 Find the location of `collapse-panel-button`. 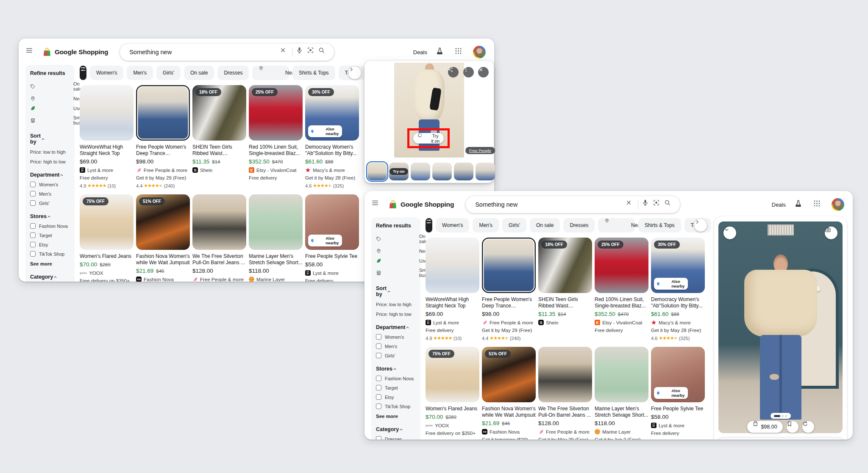

collapse-panel-button is located at coordinates (730, 233).